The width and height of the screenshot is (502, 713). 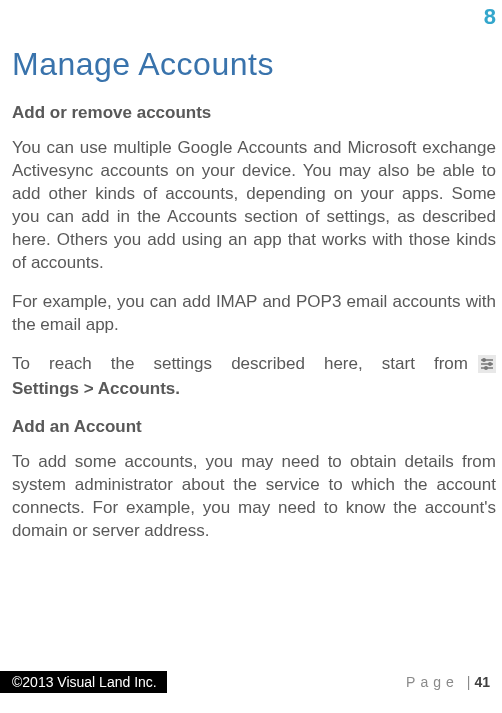 What do you see at coordinates (84, 682) in the screenshot?
I see `footer-copyright: ©2013 Visual Land Inc.` at bounding box center [84, 682].